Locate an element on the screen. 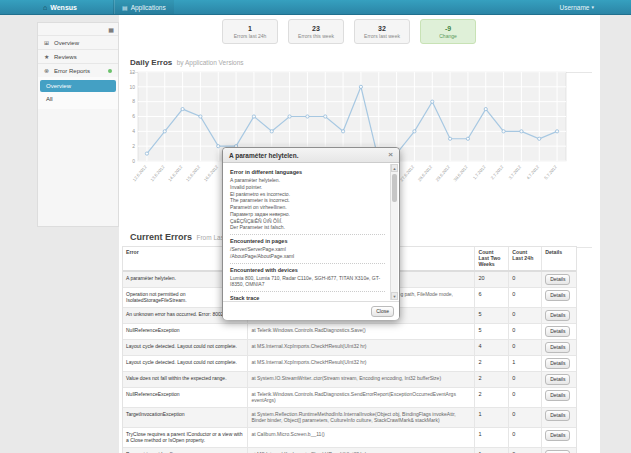 This screenshot has width=631, height=453. sidebar-subitem-all: All is located at coordinates (78, 99).